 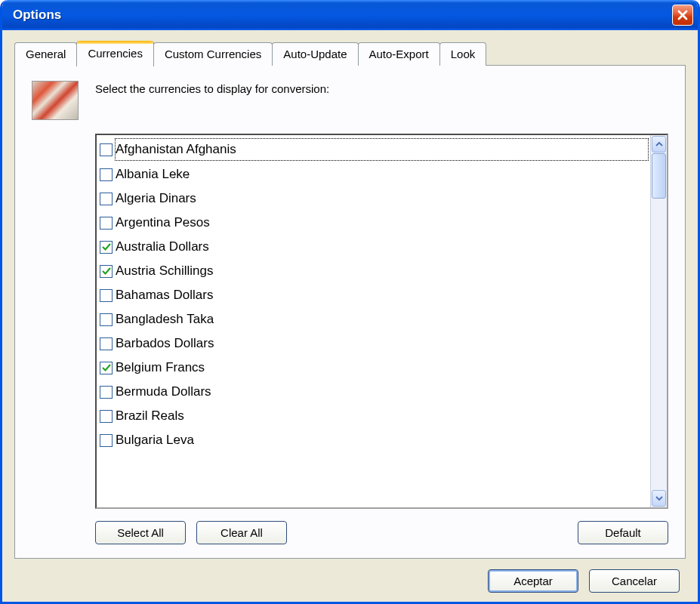 What do you see at coordinates (140, 533) in the screenshot?
I see `select-all-button: Select All` at bounding box center [140, 533].